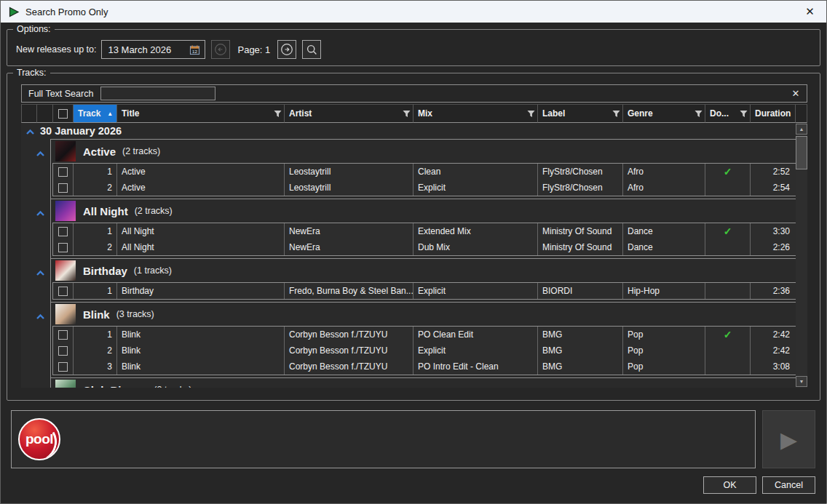  What do you see at coordinates (115, 386) in the screenshot?
I see `album-name: Club Bizarre` at bounding box center [115, 386].